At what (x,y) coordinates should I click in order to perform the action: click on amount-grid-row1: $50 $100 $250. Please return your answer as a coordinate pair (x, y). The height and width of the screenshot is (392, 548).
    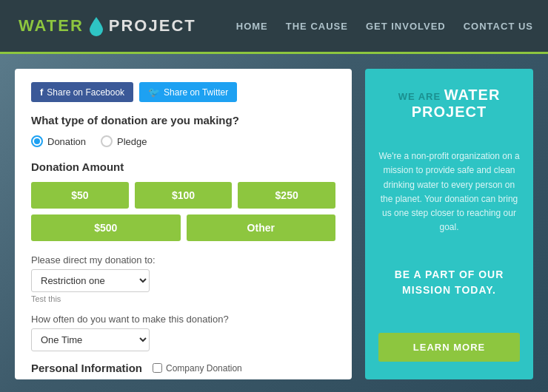
    Looking at the image, I should click on (184, 195).